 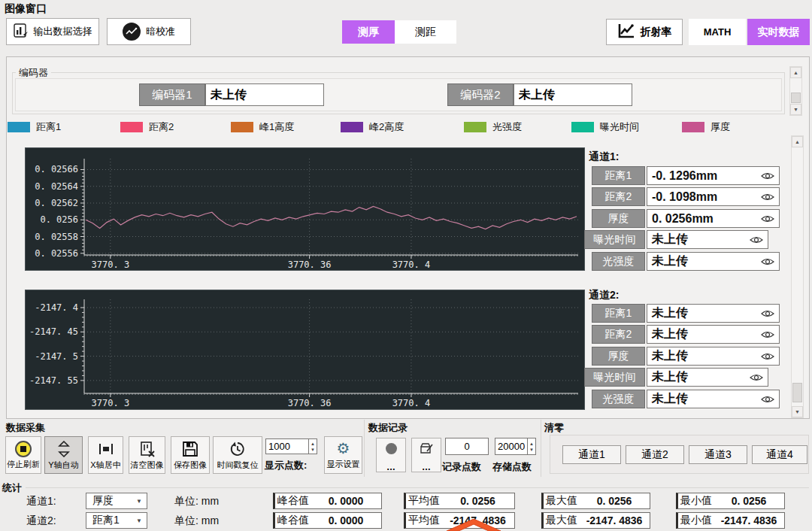 What do you see at coordinates (105, 455) in the screenshot?
I see `x-axis-center-button: X轴居中` at bounding box center [105, 455].